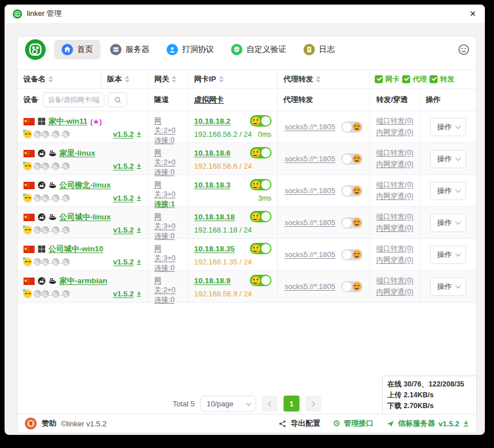 Image resolution: width=494 pixels, height=448 pixels. Describe the element at coordinates (212, 153) in the screenshot. I see `vnic-ip-link: 10.18.18.6` at that location.